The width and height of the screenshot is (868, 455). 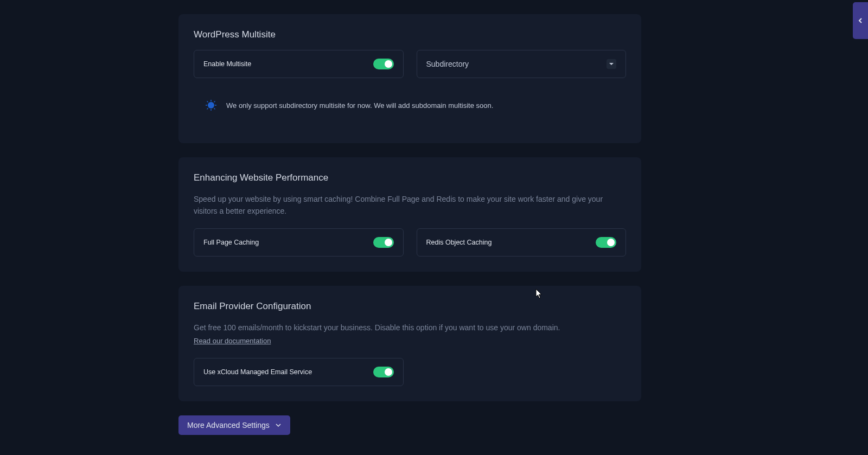 What do you see at coordinates (410, 178) in the screenshot?
I see `performance-title: Enhancing Website Performance` at bounding box center [410, 178].